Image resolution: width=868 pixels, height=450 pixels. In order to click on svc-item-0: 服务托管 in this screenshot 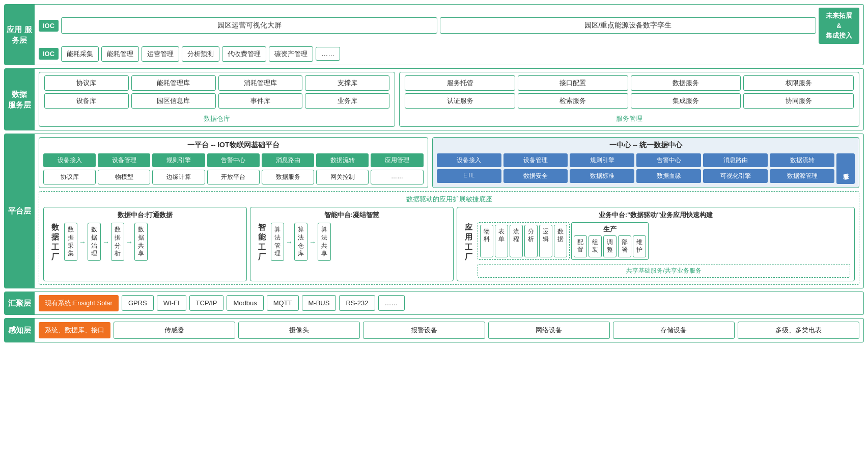, I will do `click(460, 83)`.